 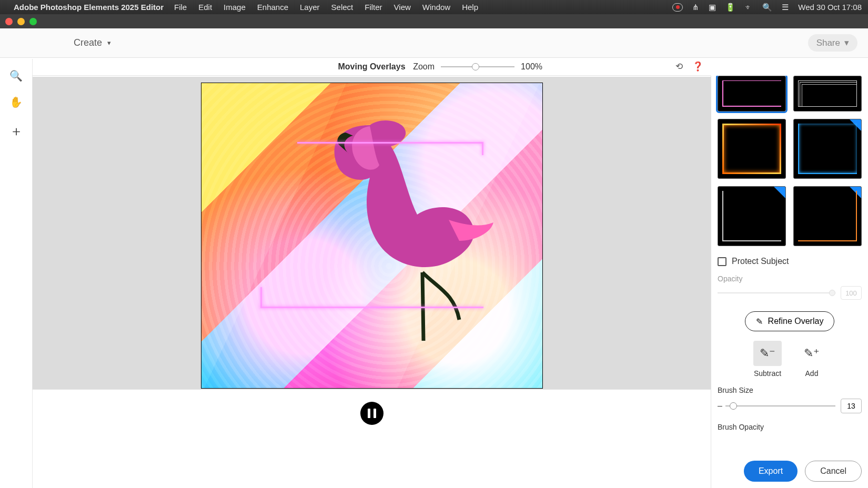 I want to click on zoom-control: Zoom 100%, so click(x=478, y=67).